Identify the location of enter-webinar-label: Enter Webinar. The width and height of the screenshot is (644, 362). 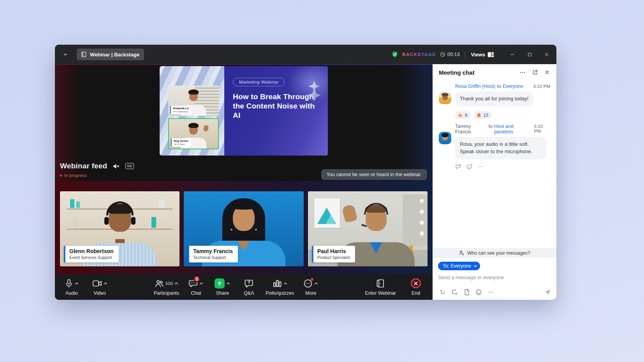
(380, 293).